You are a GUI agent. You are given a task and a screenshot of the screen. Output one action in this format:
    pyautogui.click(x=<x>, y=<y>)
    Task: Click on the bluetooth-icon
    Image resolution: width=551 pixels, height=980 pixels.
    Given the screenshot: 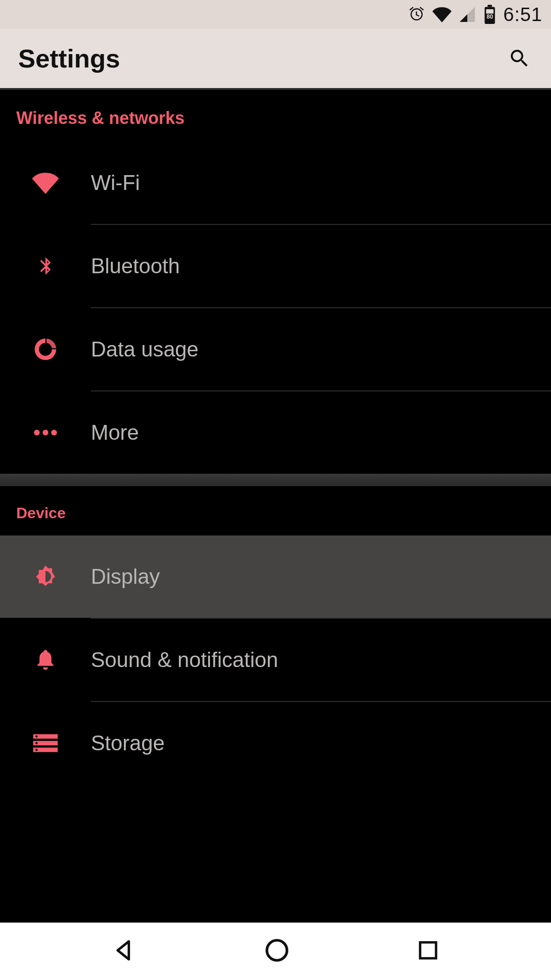 What is the action you would take?
    pyautogui.click(x=45, y=266)
    